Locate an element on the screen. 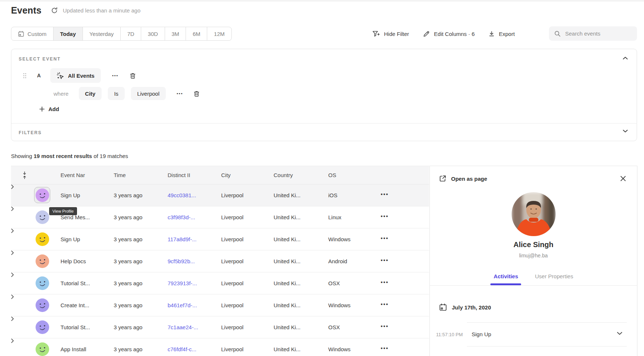  updated-status: Updated less than a minute ago is located at coordinates (102, 10).